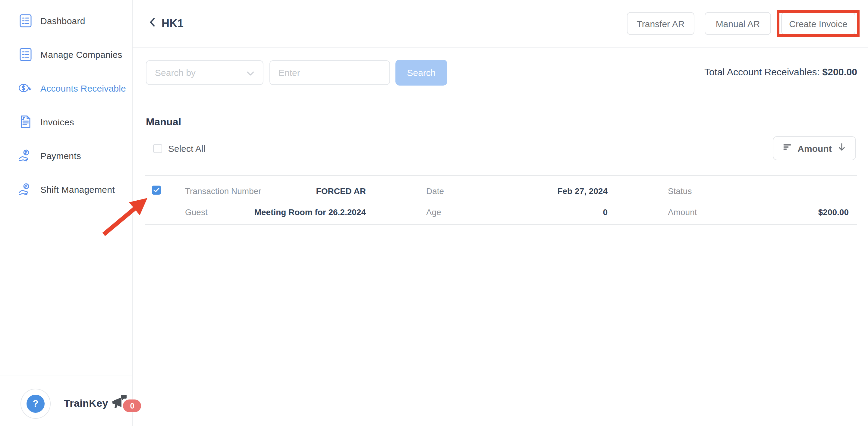 This screenshot has width=868, height=426. Describe the element at coordinates (787, 148) in the screenshot. I see `sort-lines-icon` at that location.